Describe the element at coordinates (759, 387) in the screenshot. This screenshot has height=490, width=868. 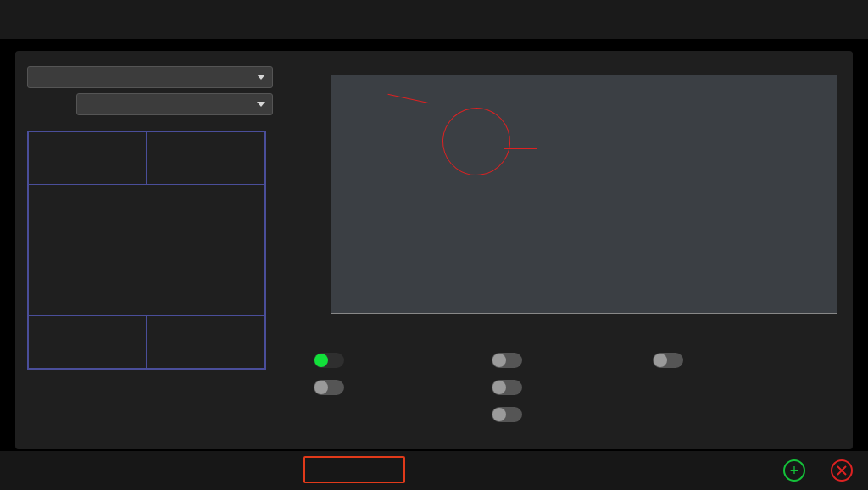
I see `summary-avg-la` at that location.